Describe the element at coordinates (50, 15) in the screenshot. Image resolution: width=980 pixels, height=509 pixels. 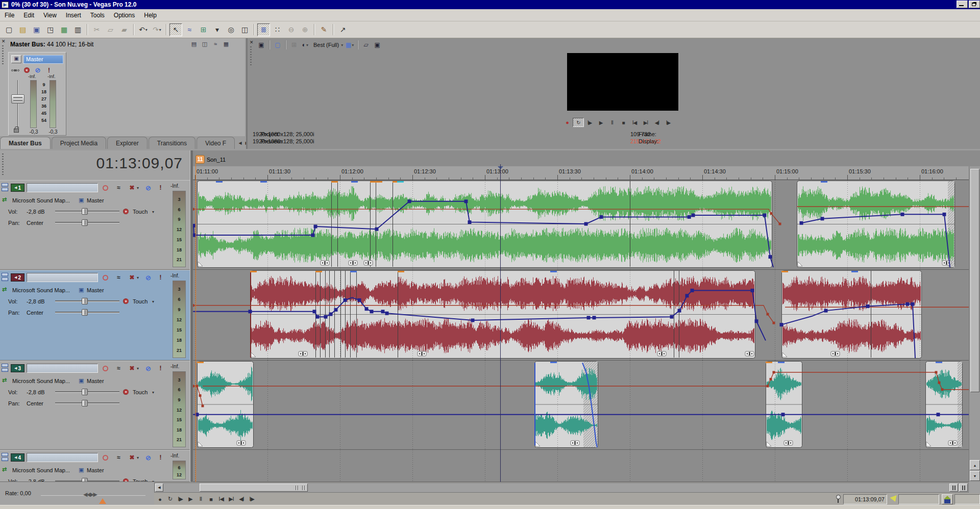
I see `menu-view: View` at that location.